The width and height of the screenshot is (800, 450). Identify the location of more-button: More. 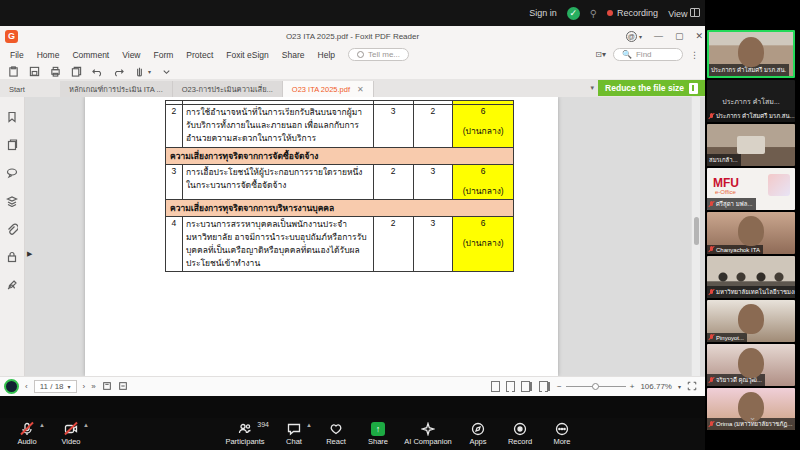
(562, 434).